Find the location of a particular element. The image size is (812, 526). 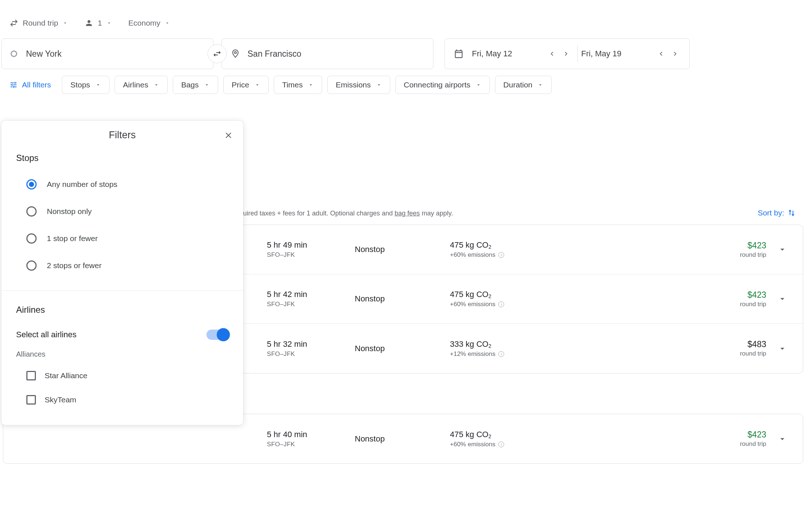

date-divider is located at coordinates (578, 54).